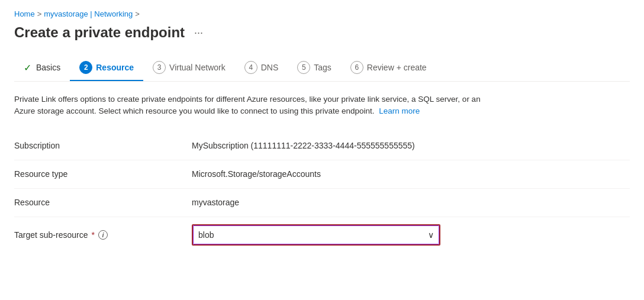 This screenshot has height=300, width=644. What do you see at coordinates (107, 68) in the screenshot?
I see `tab-resource: 2 Resource` at bounding box center [107, 68].